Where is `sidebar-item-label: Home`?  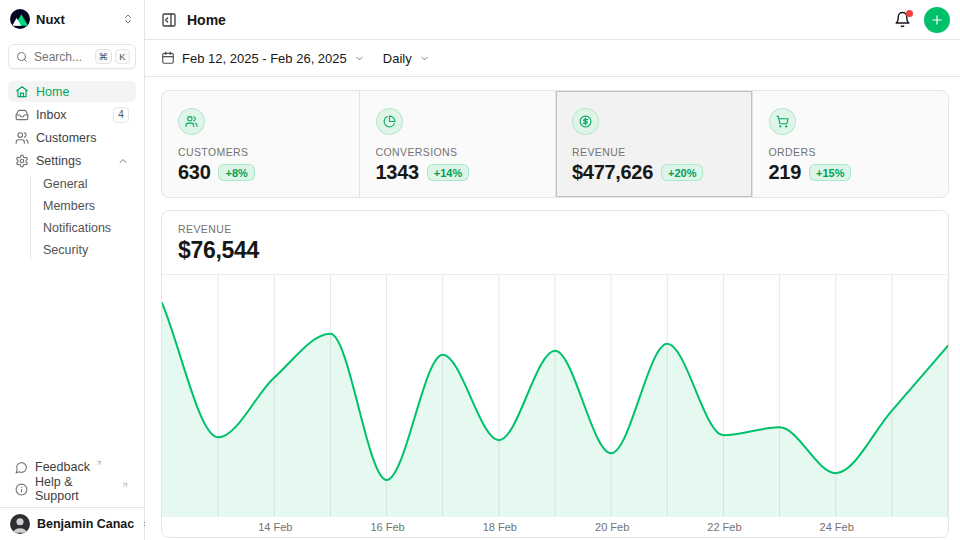 sidebar-item-label: Home is located at coordinates (52, 92).